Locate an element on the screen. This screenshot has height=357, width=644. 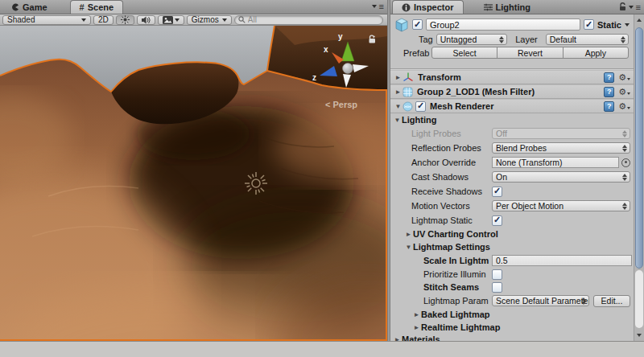
scene-pane-menu: ≡ is located at coordinates (378, 6).